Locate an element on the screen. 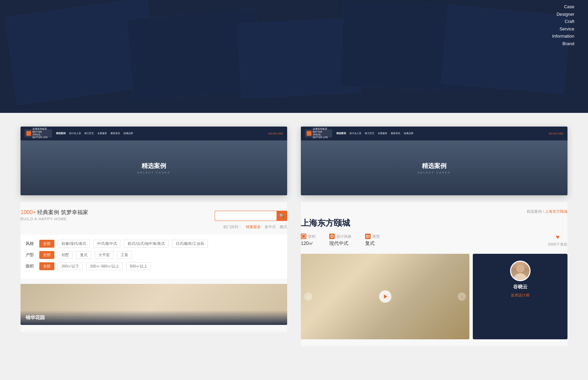 Image resolution: width=588 pixels, height=380 pixels. project-main-image: ‹ › is located at coordinates (385, 297).